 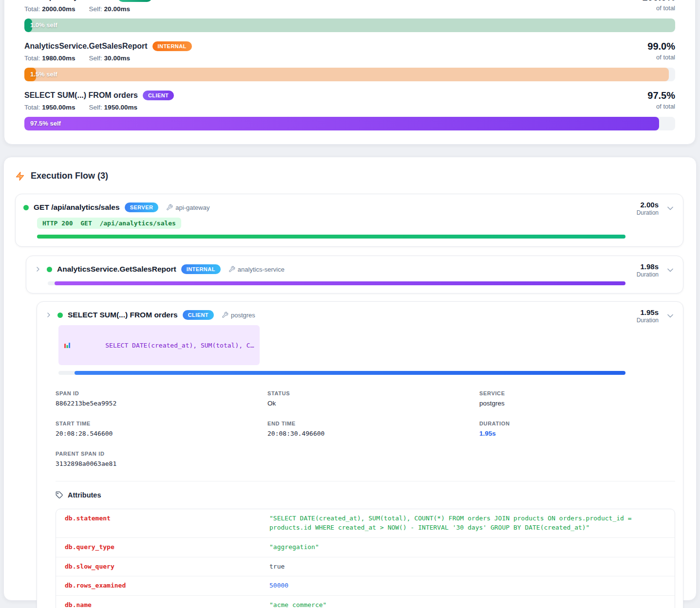 What do you see at coordinates (162, 399) in the screenshot?
I see `field-span-id: SPAN ID 8862213be5ea9952` at bounding box center [162, 399].